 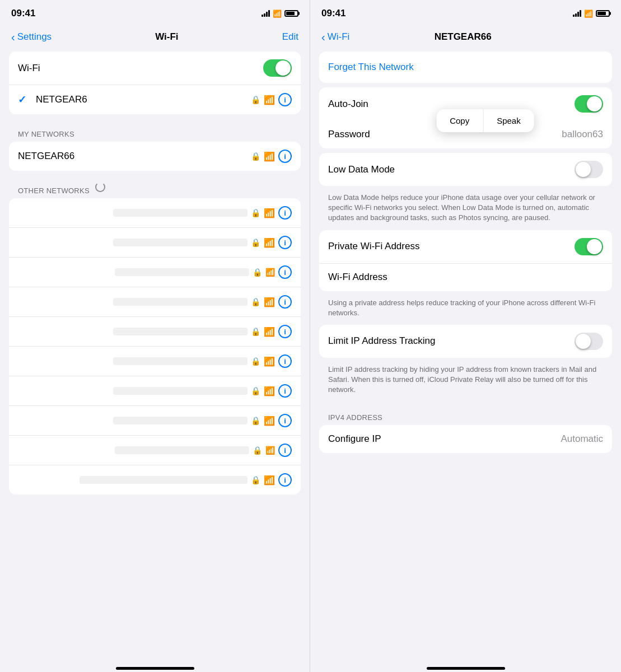 I want to click on home-indicator, so click(x=155, y=668).